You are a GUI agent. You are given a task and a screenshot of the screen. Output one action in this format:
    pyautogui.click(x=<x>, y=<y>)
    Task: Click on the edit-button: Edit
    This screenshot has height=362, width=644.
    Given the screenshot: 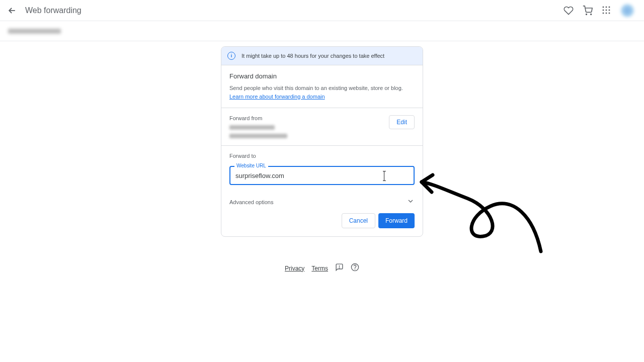 What is the action you would take?
    pyautogui.click(x=401, y=122)
    